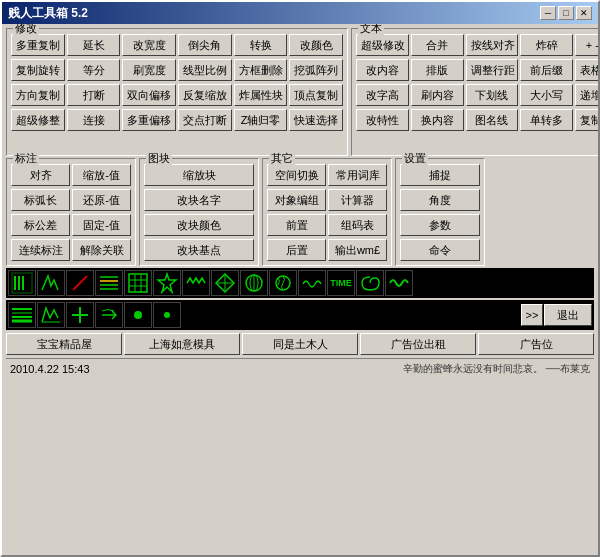 The image size is (600, 557). What do you see at coordinates (492, 70) in the screenshot?
I see `btn-tiaozhen-hangjv: 调整行距` at bounding box center [492, 70].